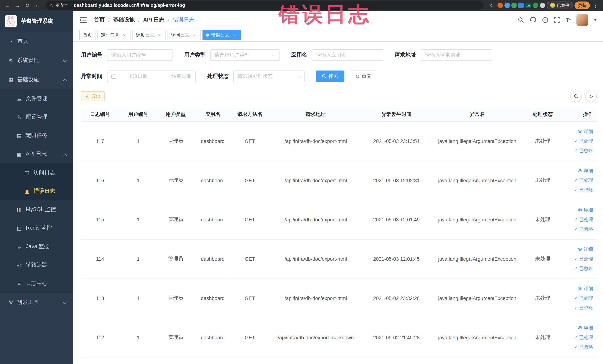 This screenshot has width=603, height=364. What do you see at coordinates (348, 55) in the screenshot?
I see `app-name-input: 请输入应用名` at bounding box center [348, 55].